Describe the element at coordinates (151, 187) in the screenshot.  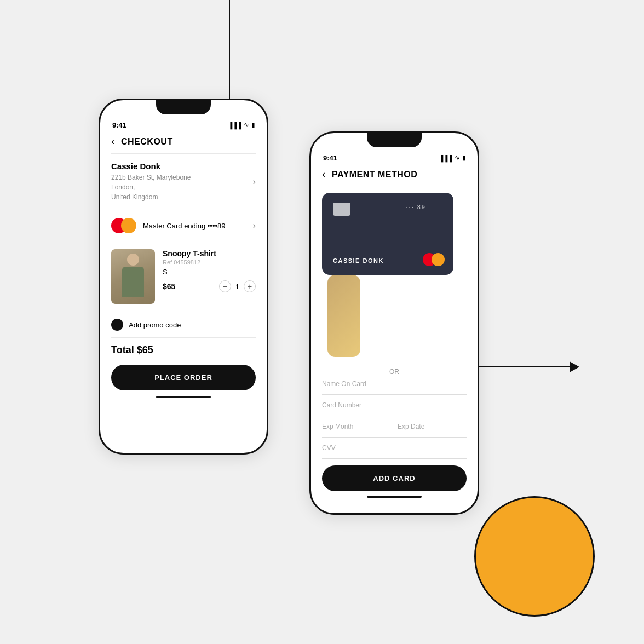
I see `address-line2: London,` at that location.